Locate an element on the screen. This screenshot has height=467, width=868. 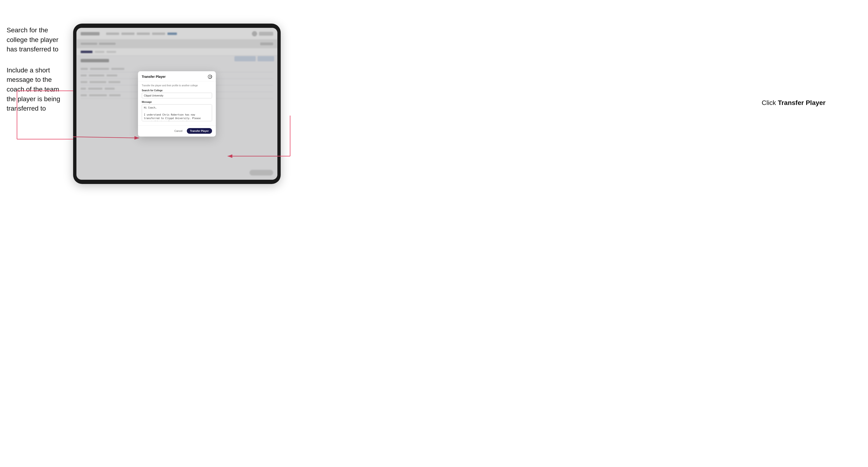
message-textarea is located at coordinates (177, 113).